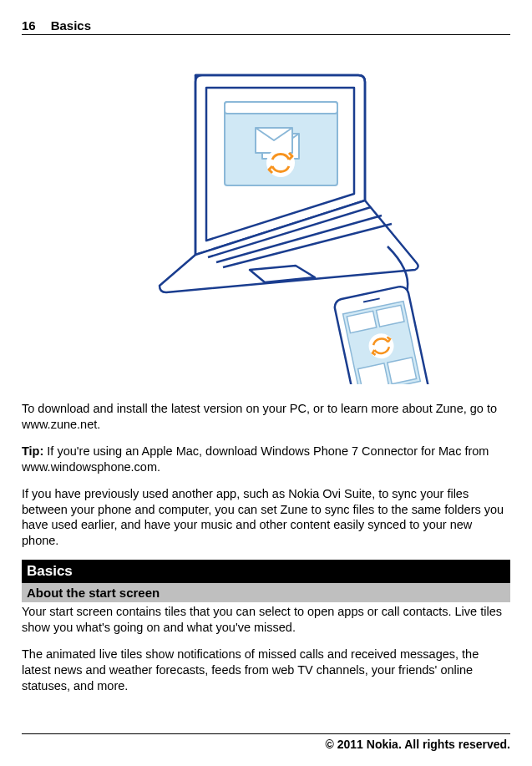  Describe the element at coordinates (266, 593) in the screenshot. I see `subsection-heading-start-screen: About the start screen` at that location.